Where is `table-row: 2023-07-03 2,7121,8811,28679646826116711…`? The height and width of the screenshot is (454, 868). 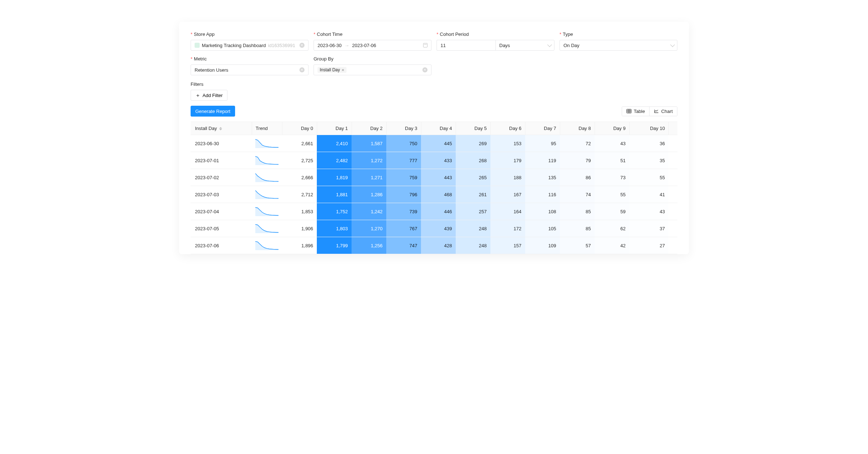 table-row: 2023-07-03 2,7121,8811,28679646826116711… is located at coordinates (434, 195).